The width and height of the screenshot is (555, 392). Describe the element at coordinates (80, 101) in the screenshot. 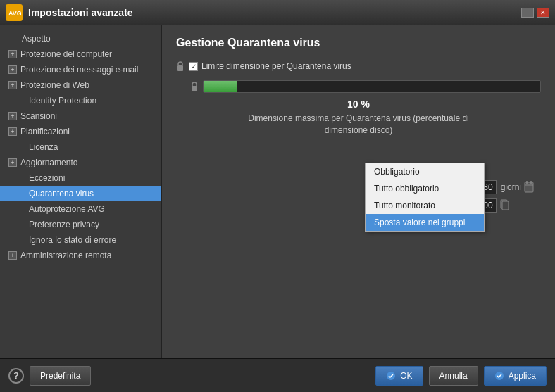

I see `sidebar-item-identity-protection: Identity Protection` at that location.